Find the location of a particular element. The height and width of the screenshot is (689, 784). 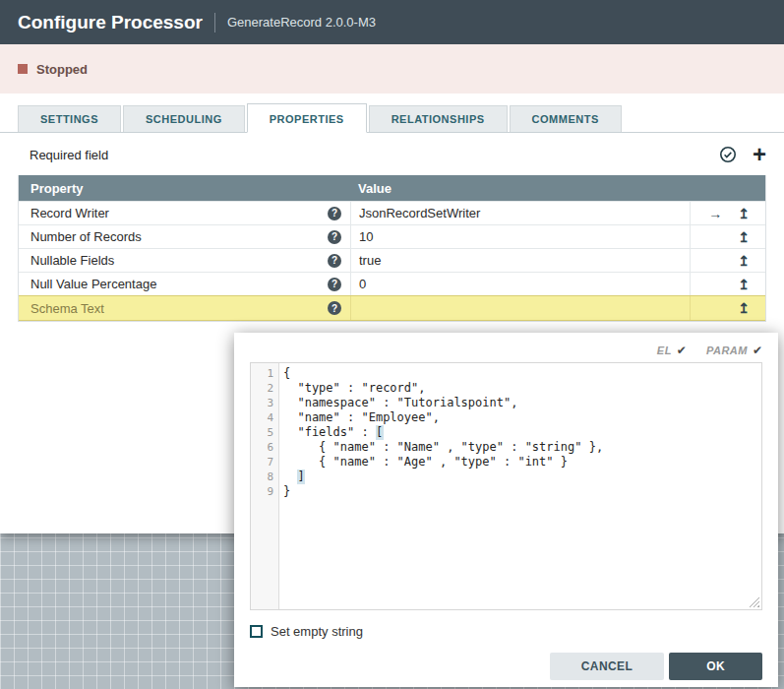

editor-flags: EL ✔ PARAM ✔ is located at coordinates (506, 350).